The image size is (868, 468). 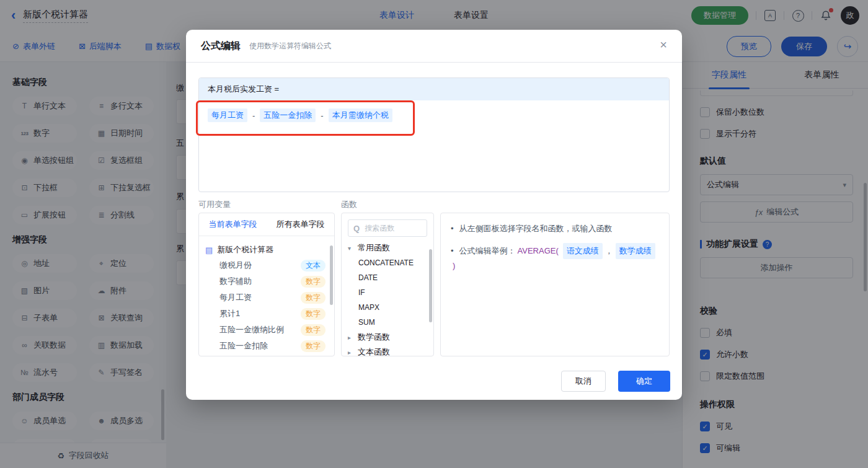 What do you see at coordinates (267, 346) in the screenshot?
I see `variable-row: 五险一金扣除 数字` at bounding box center [267, 346].